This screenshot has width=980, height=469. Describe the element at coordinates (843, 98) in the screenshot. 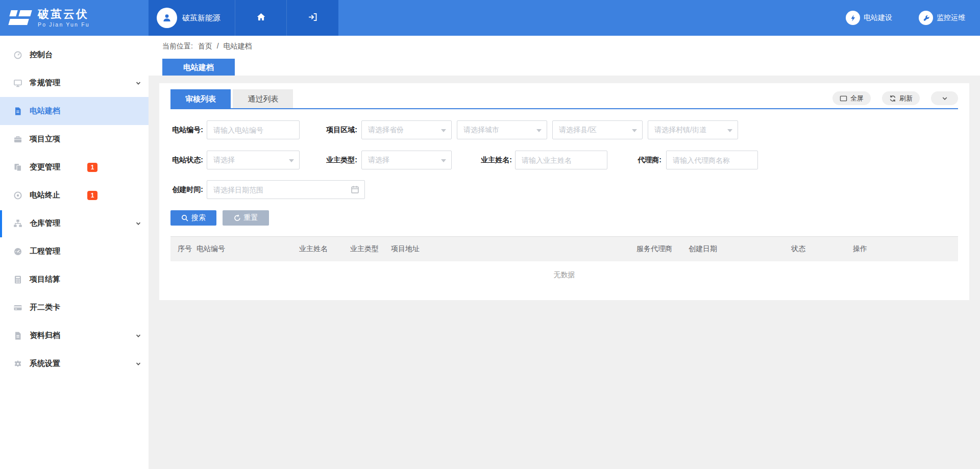

I see `window-icon` at that location.